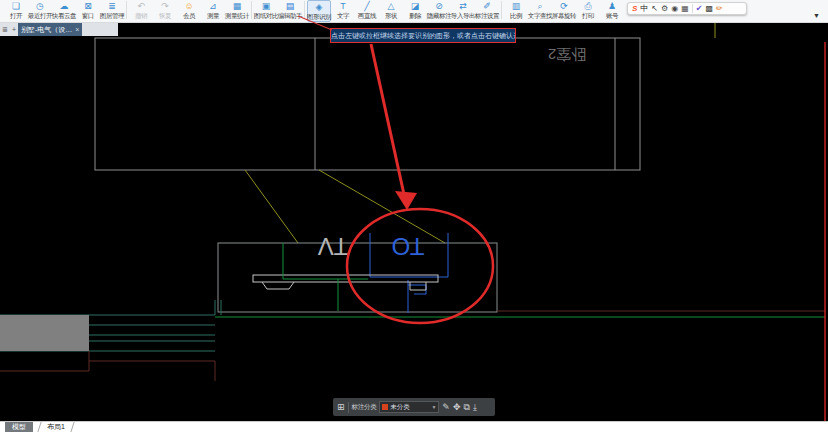 This screenshot has width=828, height=432. I want to click on layers-icon: ≣, so click(112, 6).